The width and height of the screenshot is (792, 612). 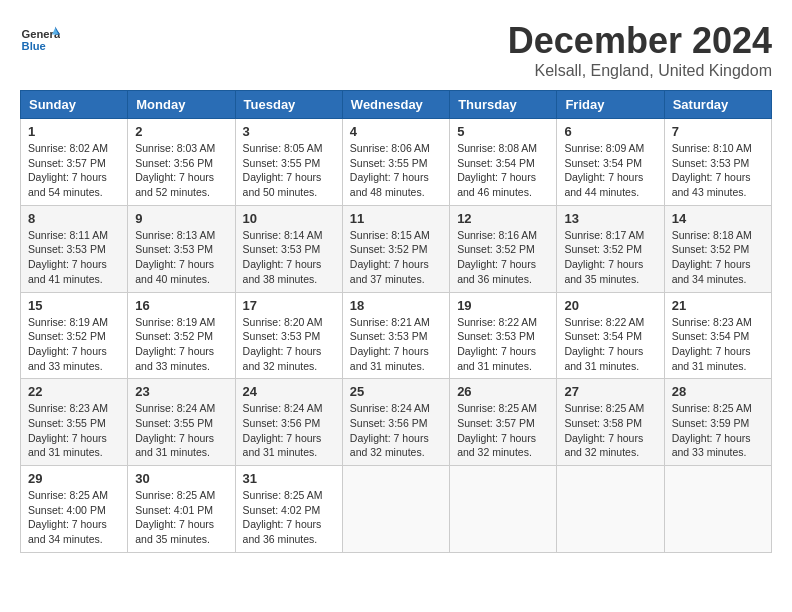 I want to click on day-info: Sunrise: 8:05 AMSunset: 3:55 PMDaylight:…, so click(x=289, y=170).